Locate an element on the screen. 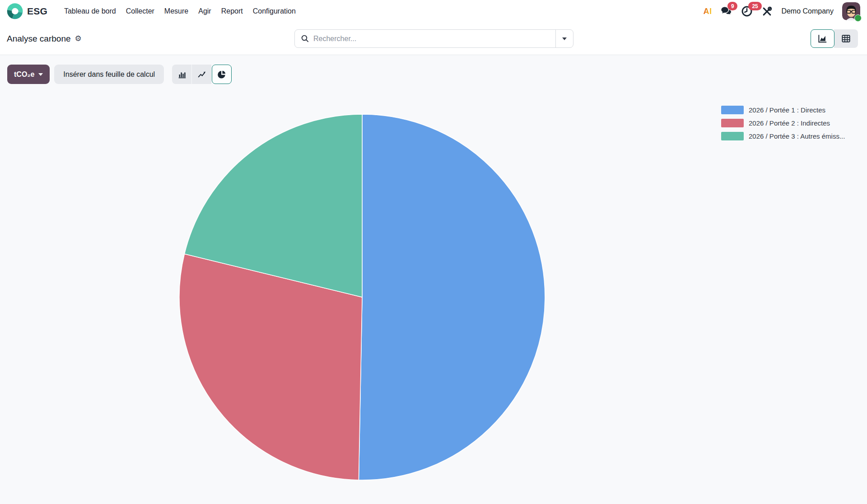 This screenshot has width=867, height=504. navbar-systray: AI 9 25 is located at coordinates (782, 11).